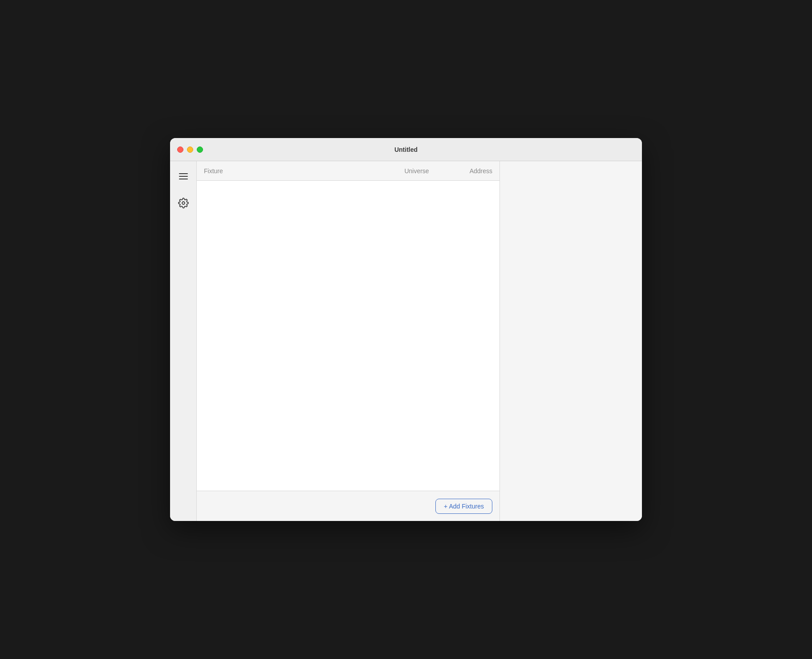  What do you see at coordinates (183, 176) in the screenshot?
I see `hamburger-icon` at bounding box center [183, 176].